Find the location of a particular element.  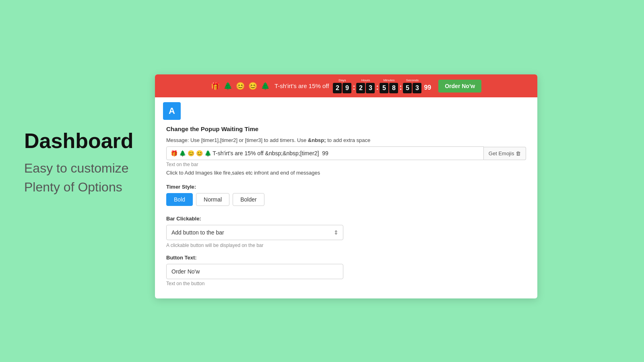

timer-style-label: Timer Style: is located at coordinates (346, 187).